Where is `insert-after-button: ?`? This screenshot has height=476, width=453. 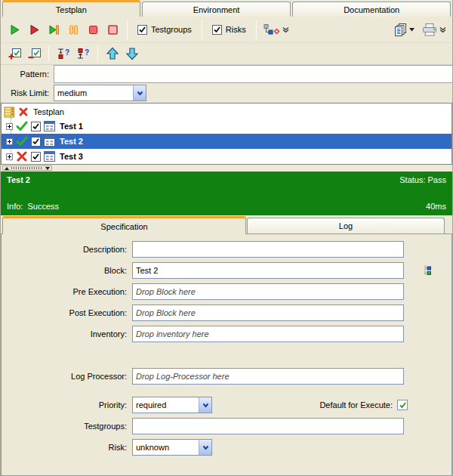
insert-after-button: ? is located at coordinates (83, 54).